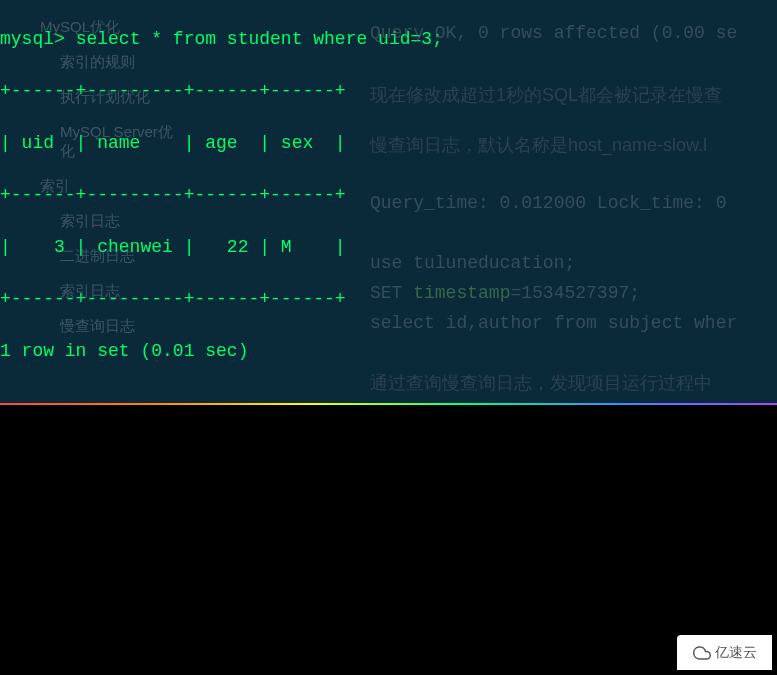 The width and height of the screenshot is (777, 675). Describe the element at coordinates (260, 39) in the screenshot. I see `sql-query: select * from student where uid=3;` at that location.